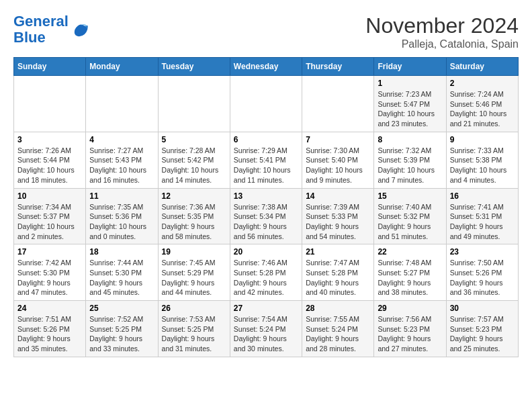  I want to click on calendar-cell: 11Sunrise: 7:35 AM Sunset: 5:36 PM Dayli…, so click(122, 216).